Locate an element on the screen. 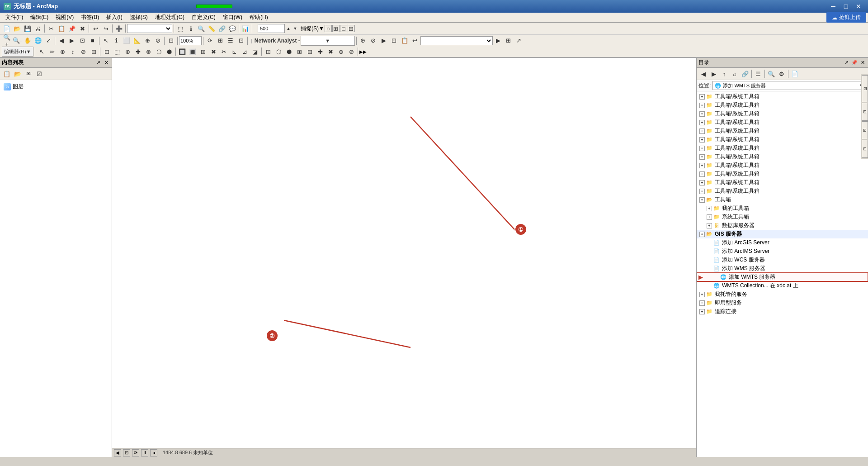 This screenshot has height=466, width=868. close-button: ✕ is located at coordinates (859, 6).